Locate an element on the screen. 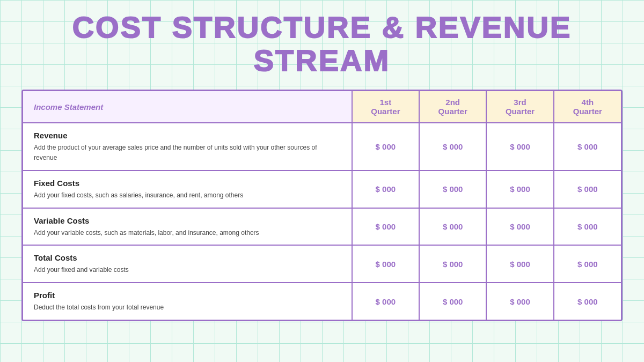  row-1-q4-value: $ 000 is located at coordinates (587, 189).